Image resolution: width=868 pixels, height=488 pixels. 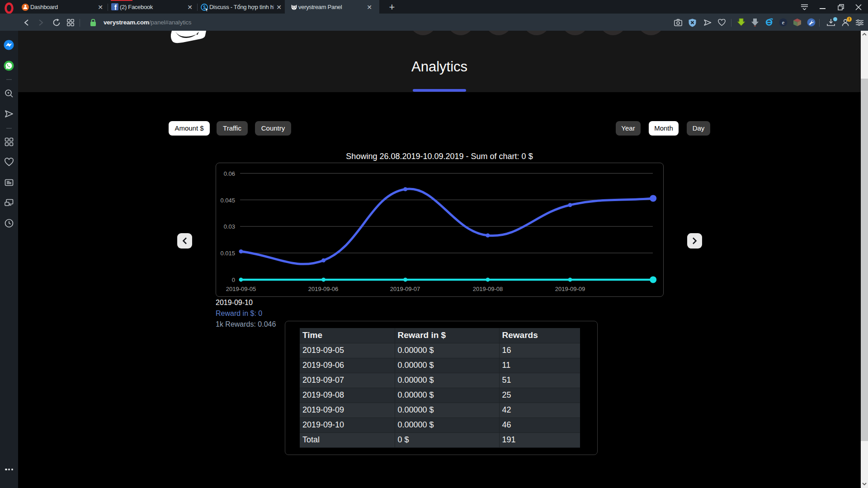 What do you see at coordinates (783, 23) in the screenshot?
I see `svg-text: e` at bounding box center [783, 23].